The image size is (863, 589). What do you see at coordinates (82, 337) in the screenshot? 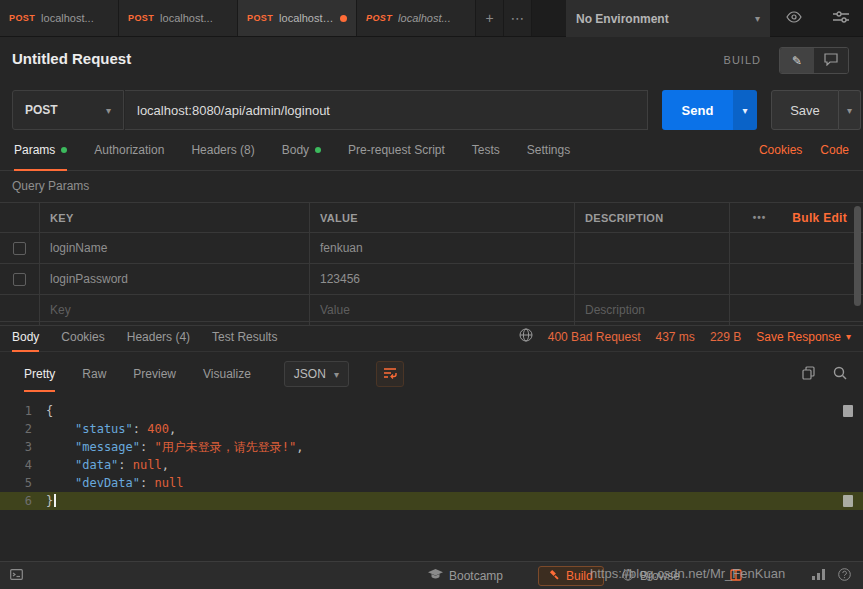
I see `tab-label: Cookies` at bounding box center [82, 337].